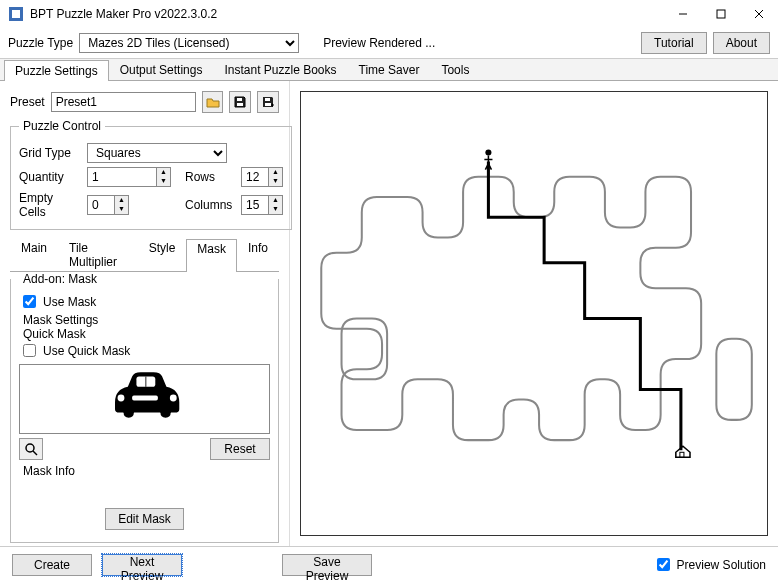 Image resolution: width=778 pixels, height=585 pixels. What do you see at coordinates (683, 14) in the screenshot?
I see `minimize-button` at bounding box center [683, 14].